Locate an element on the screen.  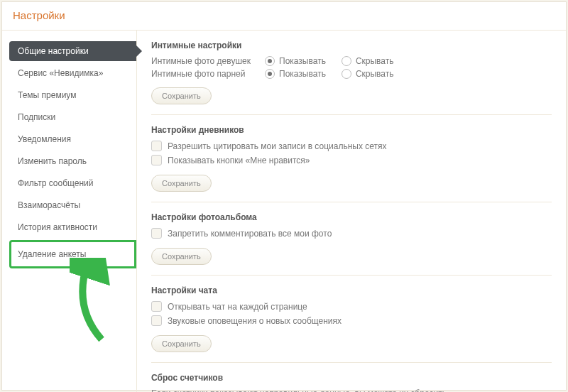
checkbox-label: Открывать чат на каждой странице is located at coordinates (237, 307).